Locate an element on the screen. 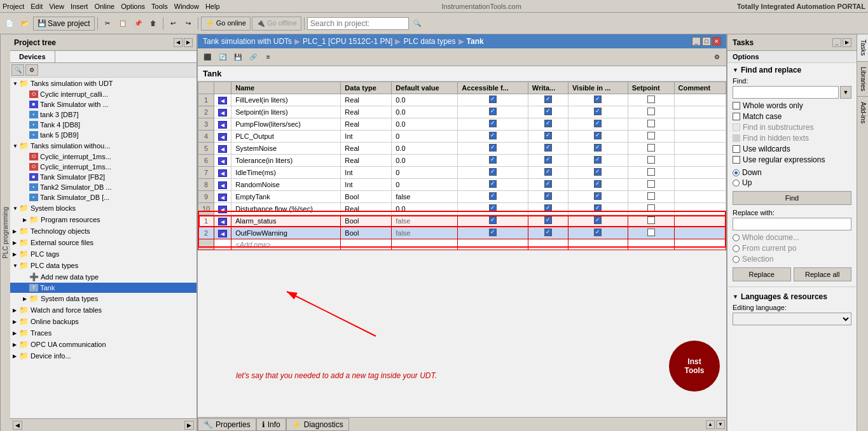 The height and width of the screenshot is (431, 868). find-hidden-row: Find in hidden texts is located at coordinates (792, 138).